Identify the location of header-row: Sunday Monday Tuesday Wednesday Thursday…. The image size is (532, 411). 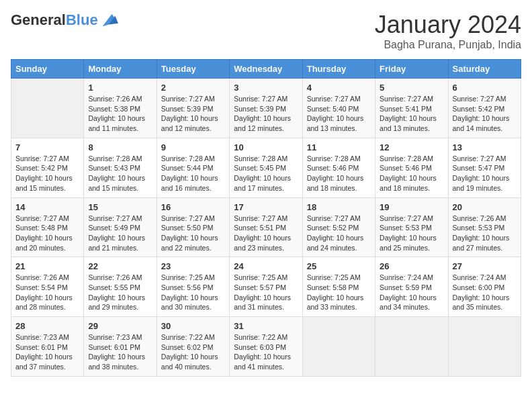
(266, 69).